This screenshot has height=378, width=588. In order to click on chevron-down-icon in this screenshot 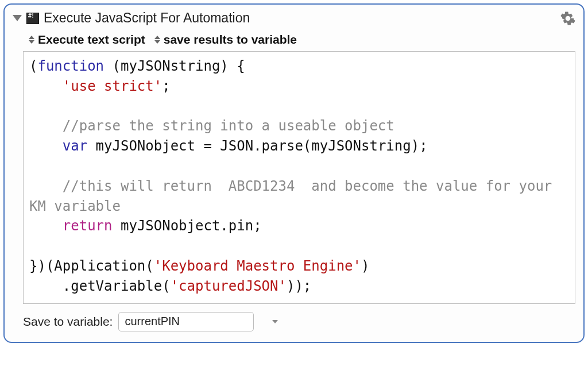, I will do `click(275, 322)`.